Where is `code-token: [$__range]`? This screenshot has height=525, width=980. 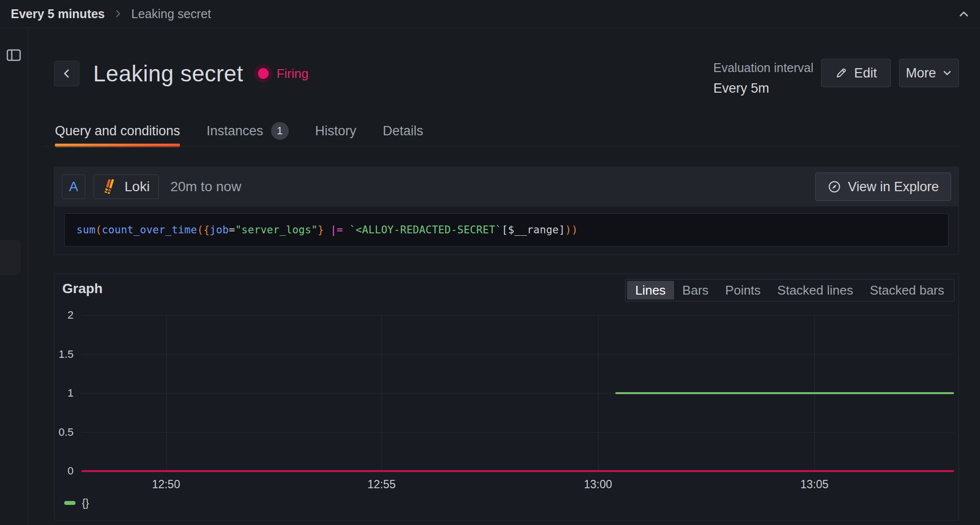 code-token: [$__range] is located at coordinates (533, 230).